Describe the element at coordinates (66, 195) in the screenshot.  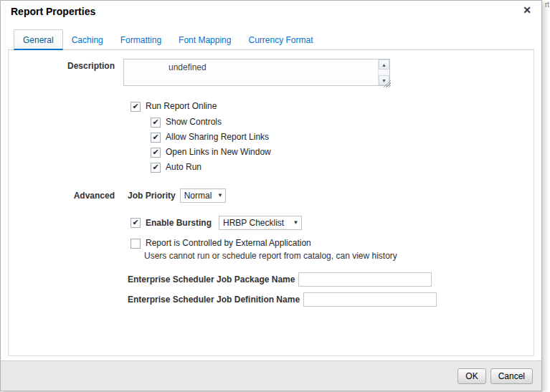
I see `advanced-section-label: Advanced` at that location.